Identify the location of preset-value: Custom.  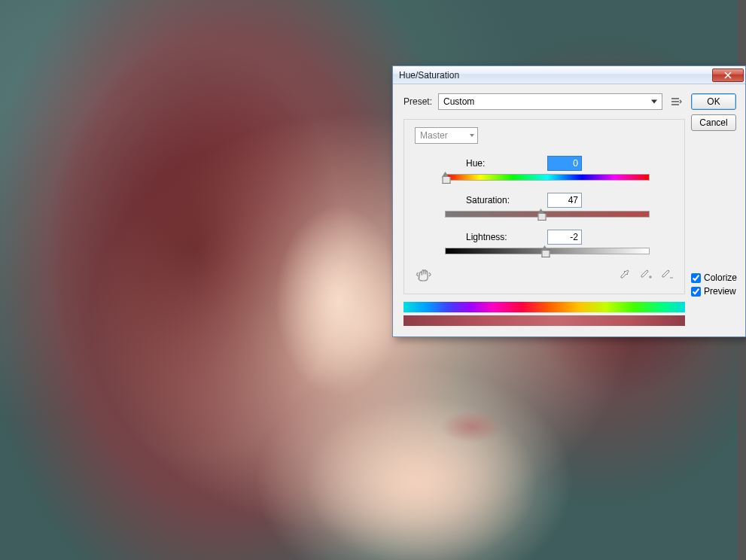
(459, 102).